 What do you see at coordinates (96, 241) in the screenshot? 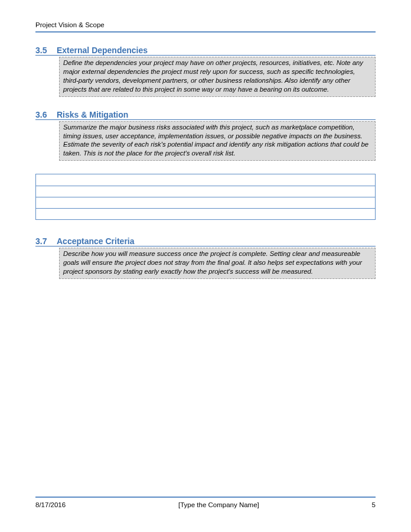
I see `section-title: Acceptance Criteria` at bounding box center [96, 241].